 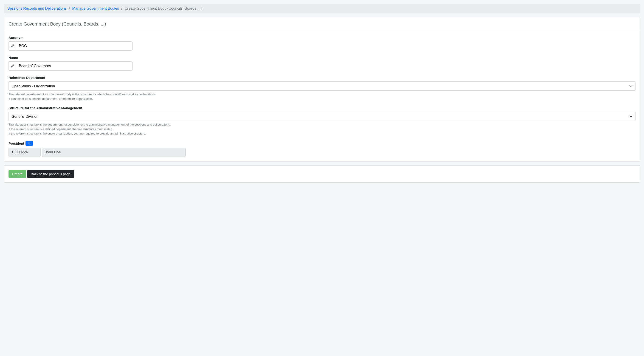 I want to click on footer-card: Create Back to the previous page, so click(x=322, y=174).